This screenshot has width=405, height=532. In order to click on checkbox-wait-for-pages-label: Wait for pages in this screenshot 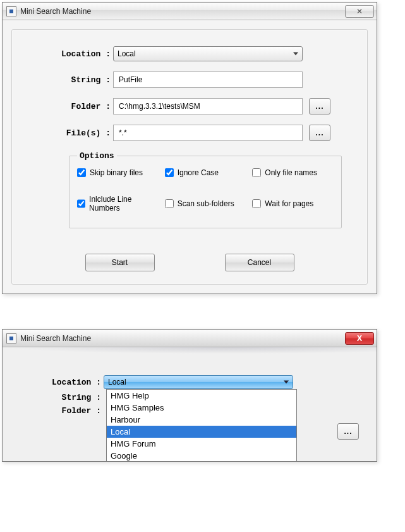, I will do `click(289, 204)`.